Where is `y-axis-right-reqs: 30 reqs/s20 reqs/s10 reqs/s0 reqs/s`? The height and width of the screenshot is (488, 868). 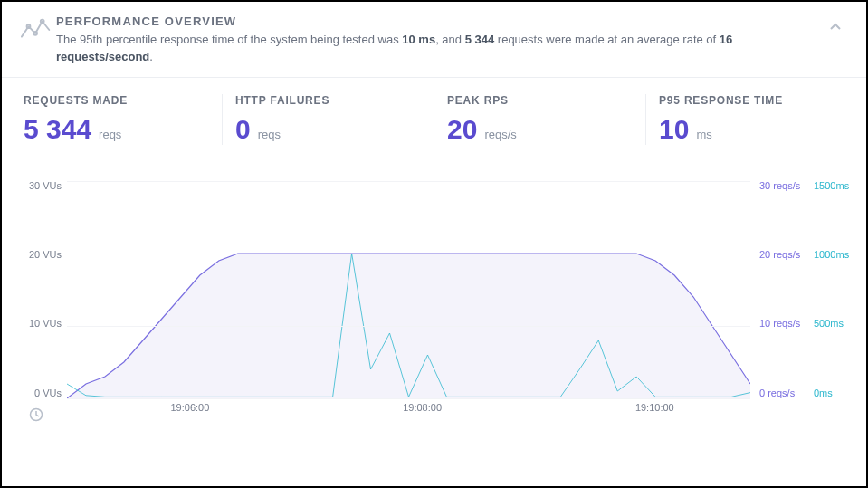
y-axis-right-reqs: 30 reqs/s20 reqs/s10 reqs/s0 reqs/s is located at coordinates (787, 290).